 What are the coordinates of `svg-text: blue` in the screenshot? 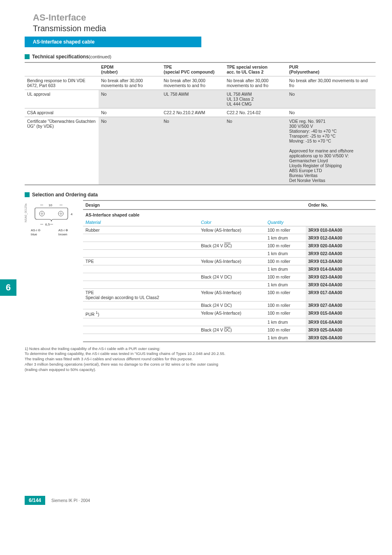 It's located at (34, 234).